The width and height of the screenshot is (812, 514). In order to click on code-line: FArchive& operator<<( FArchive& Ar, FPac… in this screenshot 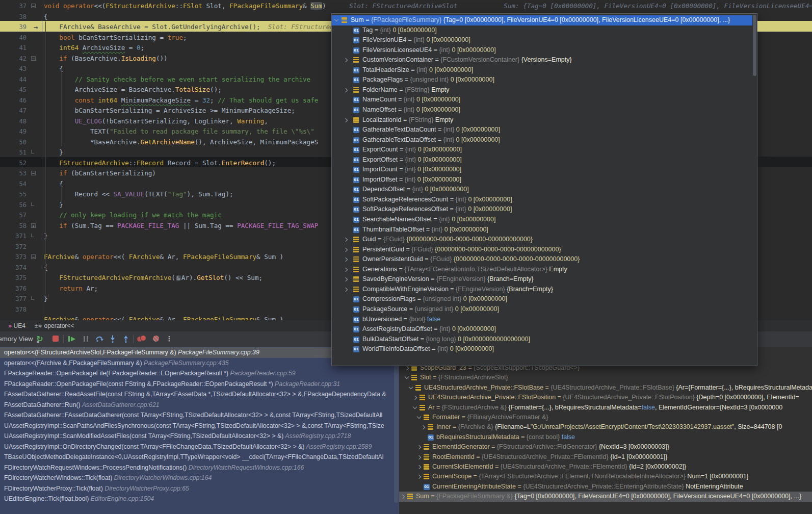, I will do `click(164, 257)`.